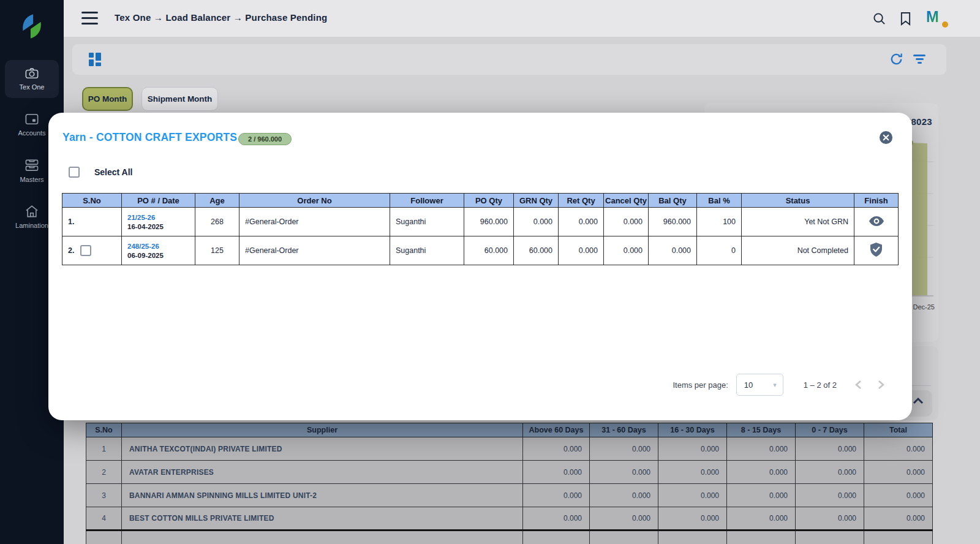 The height and width of the screenshot is (544, 980). I want to click on column-header: PO # / Date, so click(159, 201).